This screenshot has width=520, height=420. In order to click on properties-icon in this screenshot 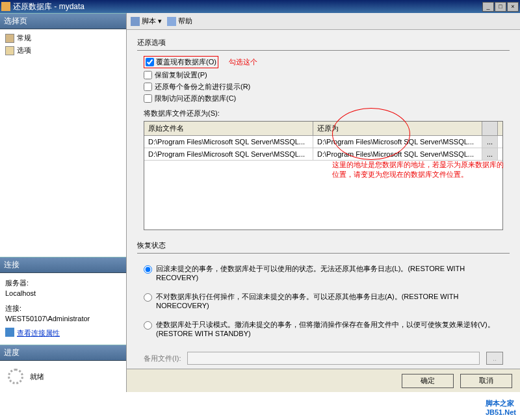, I will do `click(10, 332)`.